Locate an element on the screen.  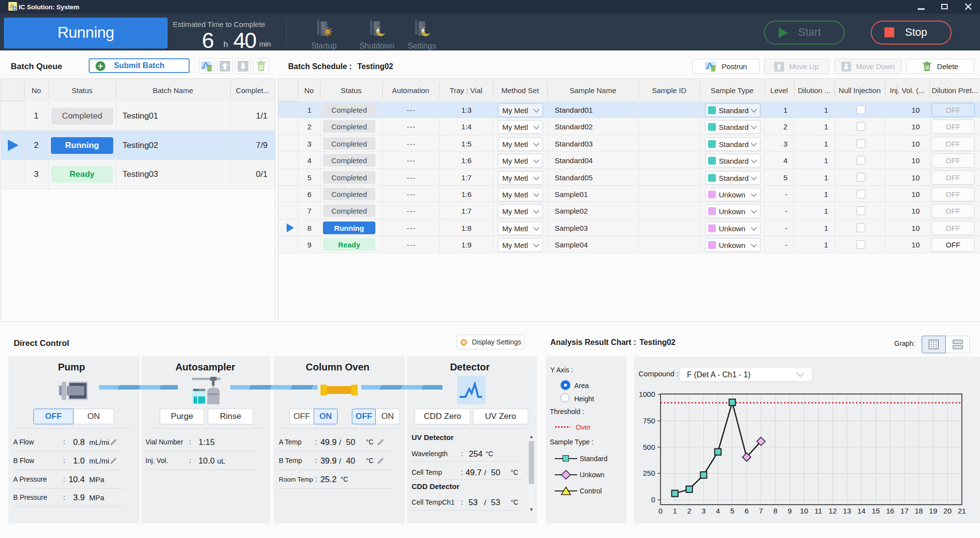
svg-text: 250 is located at coordinates (649, 473).